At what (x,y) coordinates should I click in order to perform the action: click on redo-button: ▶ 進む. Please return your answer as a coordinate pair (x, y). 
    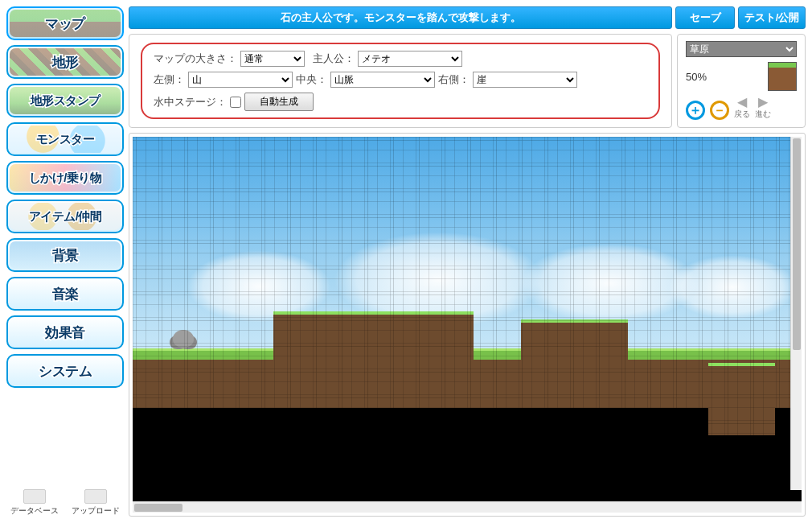
    Looking at the image, I should click on (763, 108).